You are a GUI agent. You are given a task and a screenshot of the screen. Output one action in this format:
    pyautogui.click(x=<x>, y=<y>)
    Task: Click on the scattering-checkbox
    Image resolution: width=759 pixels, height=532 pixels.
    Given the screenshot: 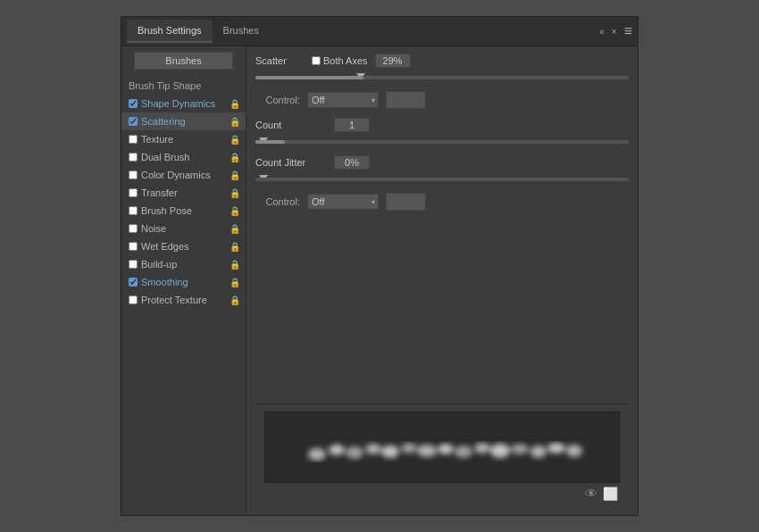 What is the action you would take?
    pyautogui.click(x=133, y=121)
    